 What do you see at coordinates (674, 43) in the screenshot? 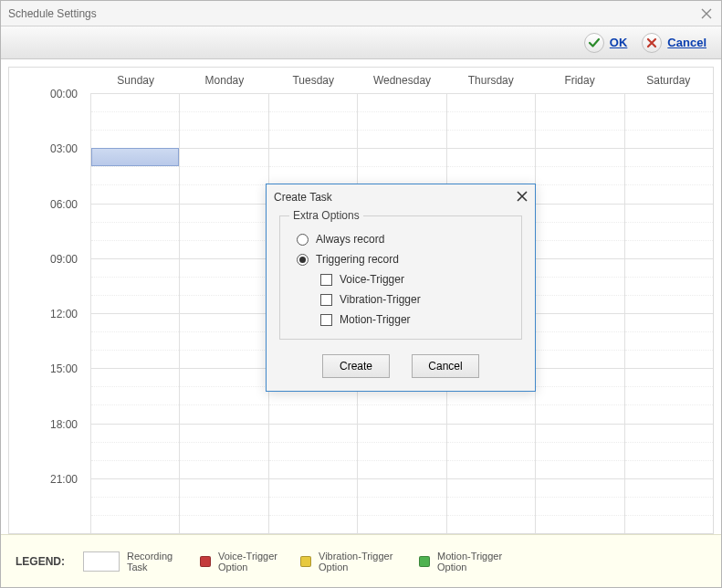
I see `cancel-button: Cancel` at bounding box center [674, 43].